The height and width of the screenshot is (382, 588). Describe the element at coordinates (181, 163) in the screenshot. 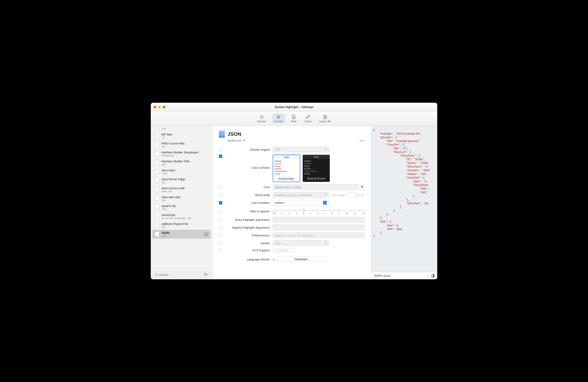

I see `sidebar-item-interface-builder-xml: Interface Builder XML .xib` at that location.